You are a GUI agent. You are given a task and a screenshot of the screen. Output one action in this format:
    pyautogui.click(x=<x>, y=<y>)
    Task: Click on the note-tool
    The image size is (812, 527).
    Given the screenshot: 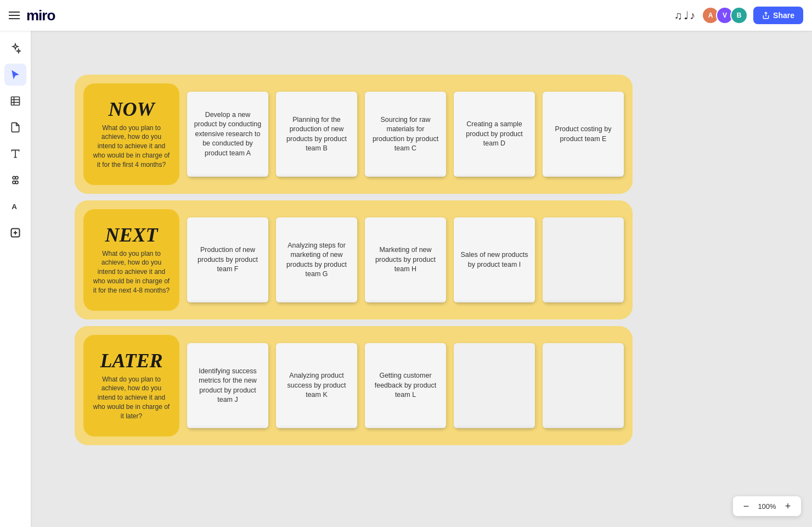 What is the action you would take?
    pyautogui.click(x=15, y=127)
    